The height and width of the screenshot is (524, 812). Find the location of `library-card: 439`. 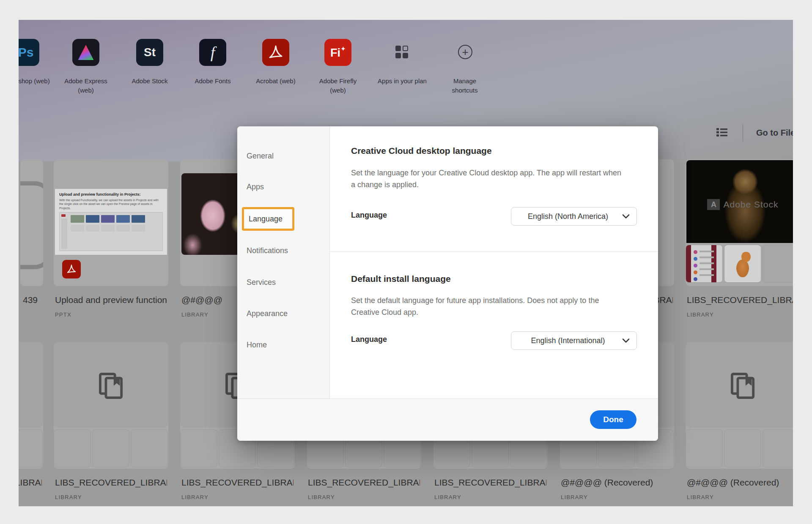

library-card: 439 is located at coordinates (32, 246).